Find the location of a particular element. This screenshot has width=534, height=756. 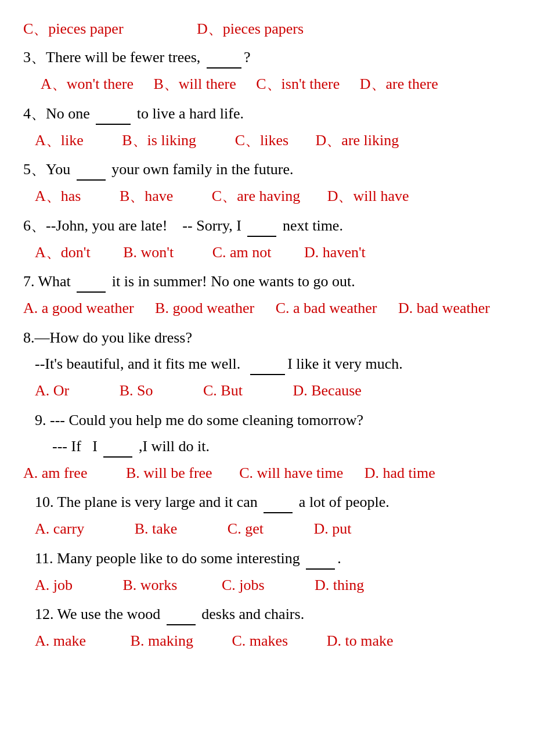

question-9-options: A. am free B. will be free C. will have … is located at coordinates (267, 473).